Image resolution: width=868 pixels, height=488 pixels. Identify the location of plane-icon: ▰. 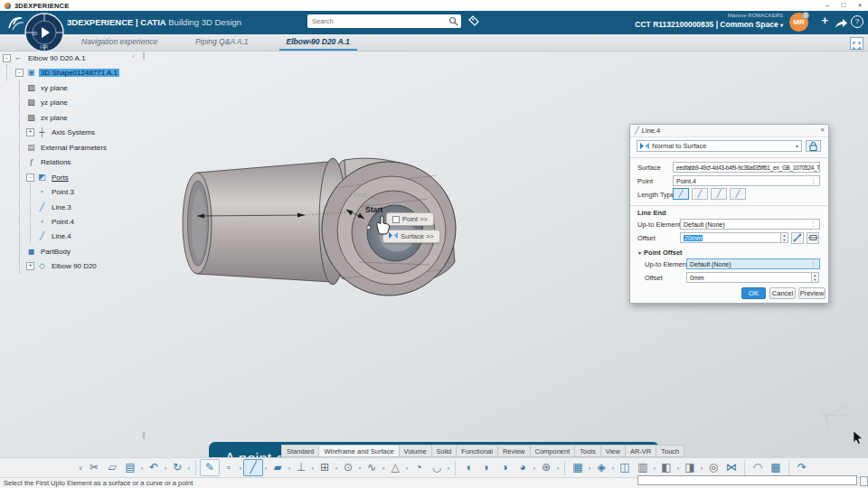
(278, 468).